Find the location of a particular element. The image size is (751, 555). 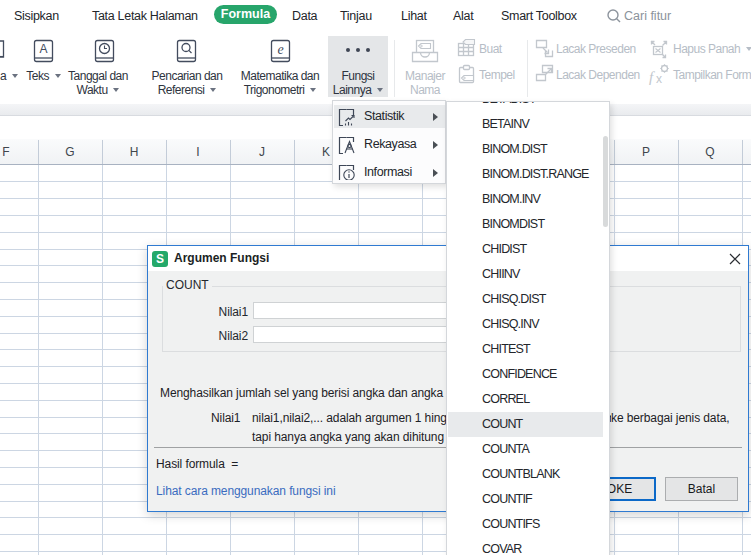

svg-text: x is located at coordinates (659, 79).